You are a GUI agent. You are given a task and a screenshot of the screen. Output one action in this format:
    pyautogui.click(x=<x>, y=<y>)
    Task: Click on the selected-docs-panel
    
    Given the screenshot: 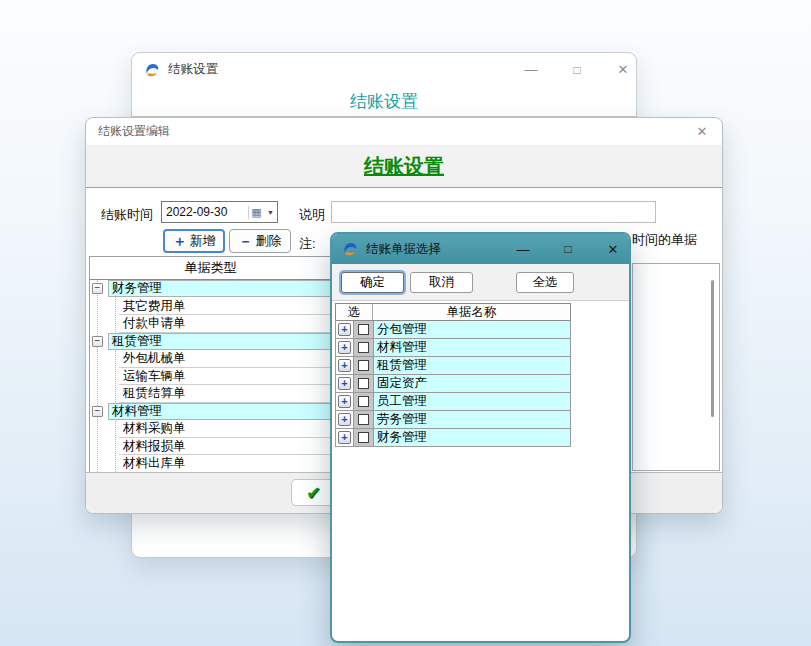 What is the action you would take?
    pyautogui.click(x=676, y=367)
    